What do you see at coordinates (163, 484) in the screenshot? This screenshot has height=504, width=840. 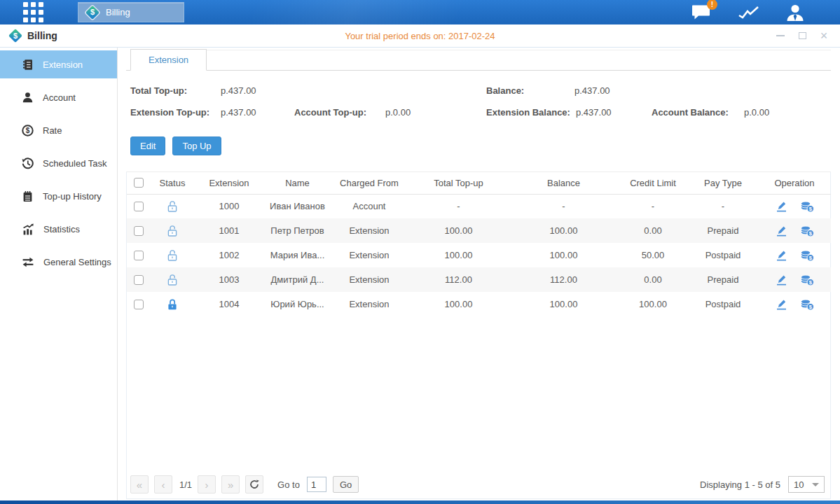 I see `prev-page-button: ‹` at bounding box center [163, 484].